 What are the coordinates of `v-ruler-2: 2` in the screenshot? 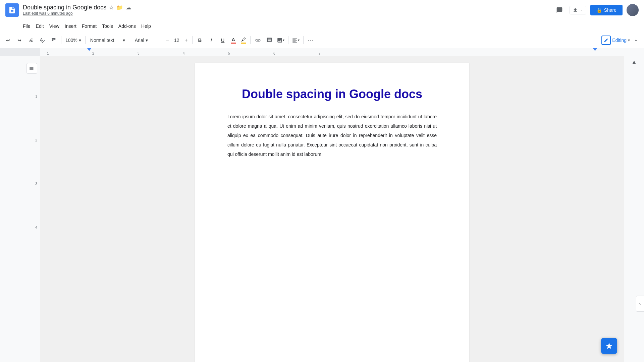 It's located at (36, 159).